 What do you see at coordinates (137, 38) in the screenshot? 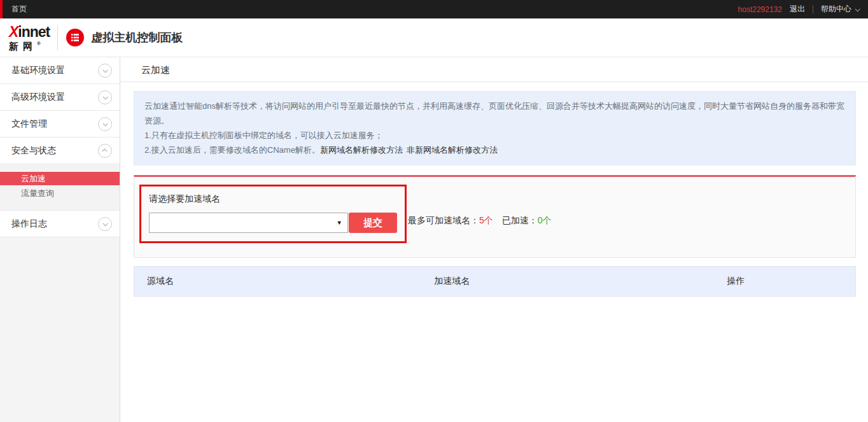
I see `page-title: 虚拟主机控制面板` at bounding box center [137, 38].